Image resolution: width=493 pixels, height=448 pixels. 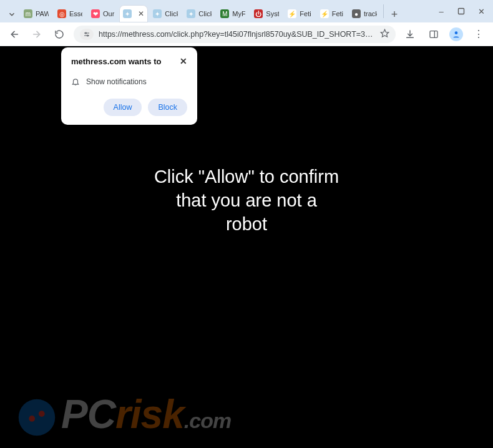 I want to click on browser-tab: ❤Our, so click(x=102, y=14).